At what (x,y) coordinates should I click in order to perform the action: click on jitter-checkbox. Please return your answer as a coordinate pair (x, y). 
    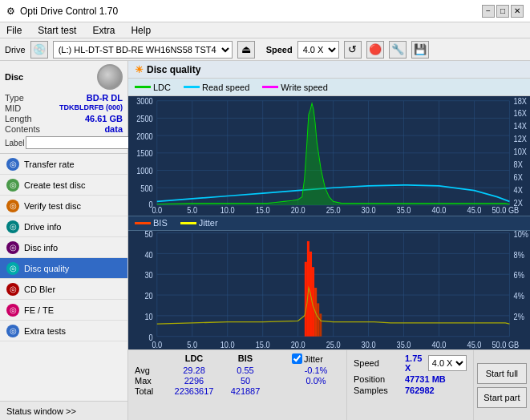
    Looking at the image, I should click on (297, 359).